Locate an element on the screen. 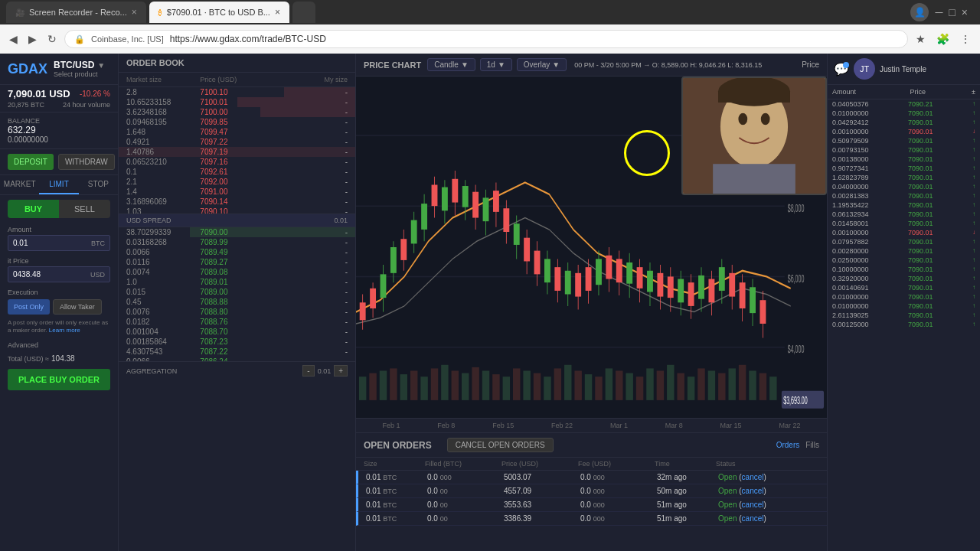 The width and height of the screenshot is (980, 551). table-row: 0.001004 7088.70 - is located at coordinates (237, 332).